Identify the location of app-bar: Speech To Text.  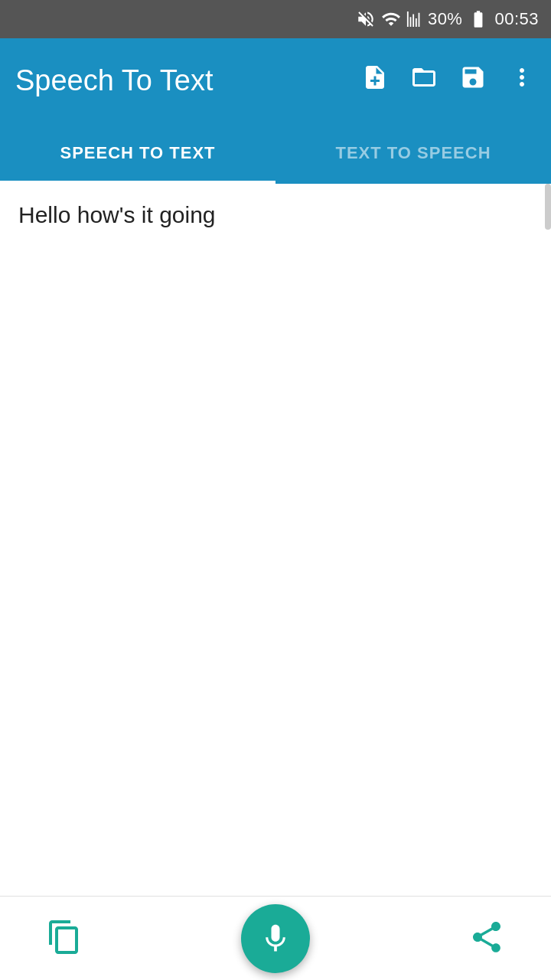
(276, 80).